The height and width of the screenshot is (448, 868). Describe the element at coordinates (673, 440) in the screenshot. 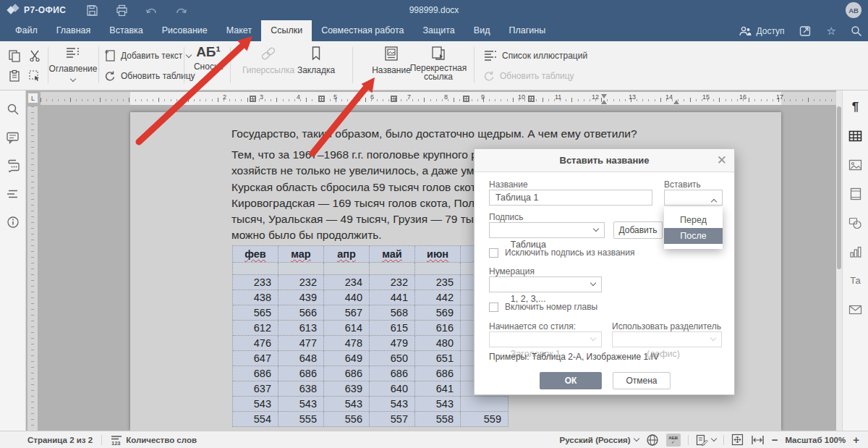

I see `spellcheck-toggle: АБВ✓` at that location.